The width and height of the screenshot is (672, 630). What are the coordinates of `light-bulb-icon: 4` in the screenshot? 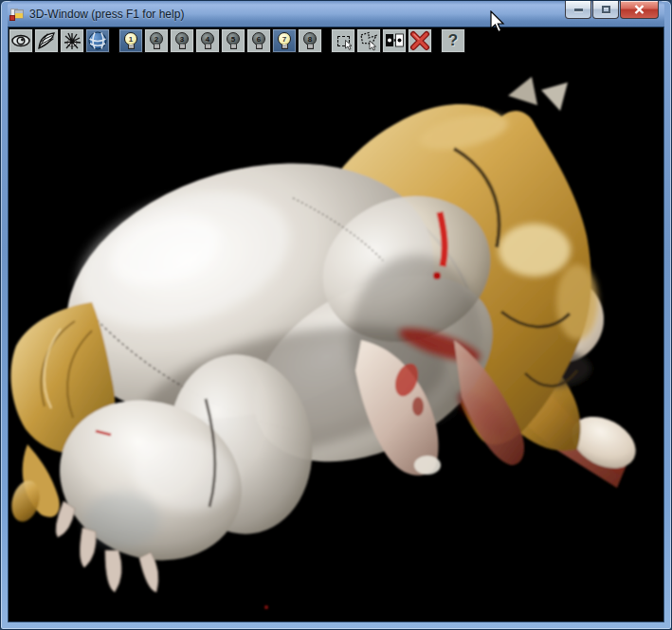 It's located at (208, 41).